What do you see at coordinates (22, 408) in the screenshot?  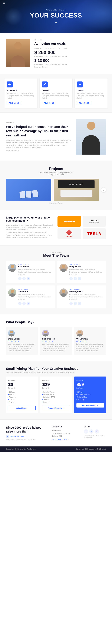 I see `team-pricing-button: Upload Free →` at bounding box center [22, 408].